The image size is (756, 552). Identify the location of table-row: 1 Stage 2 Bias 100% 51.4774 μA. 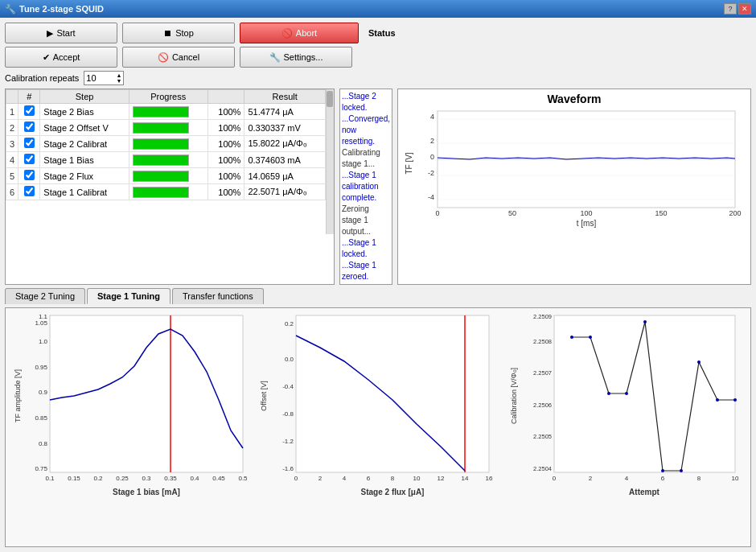
(166, 112).